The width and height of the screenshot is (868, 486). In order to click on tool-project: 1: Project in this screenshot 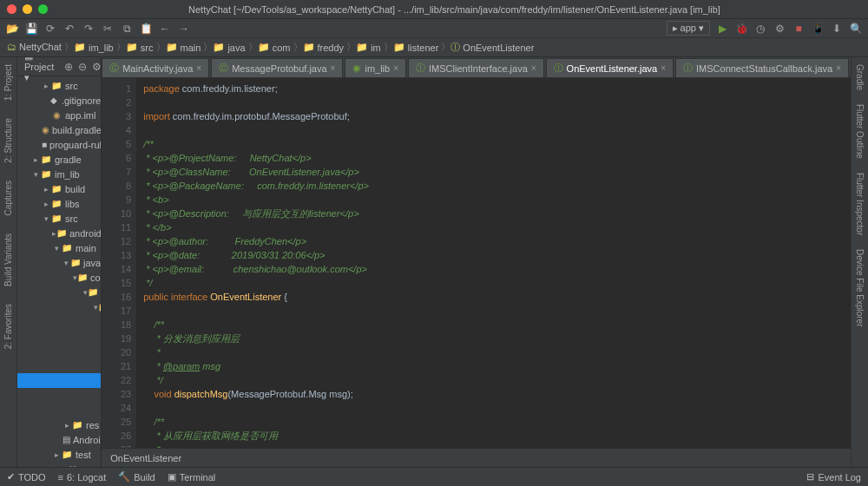, I will do `click(9, 82)`.